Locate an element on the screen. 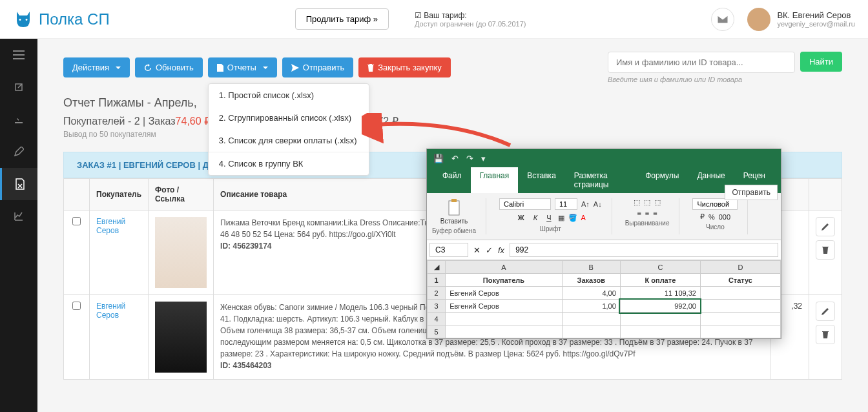  align-left-icon: ≡ is located at coordinates (639, 213).